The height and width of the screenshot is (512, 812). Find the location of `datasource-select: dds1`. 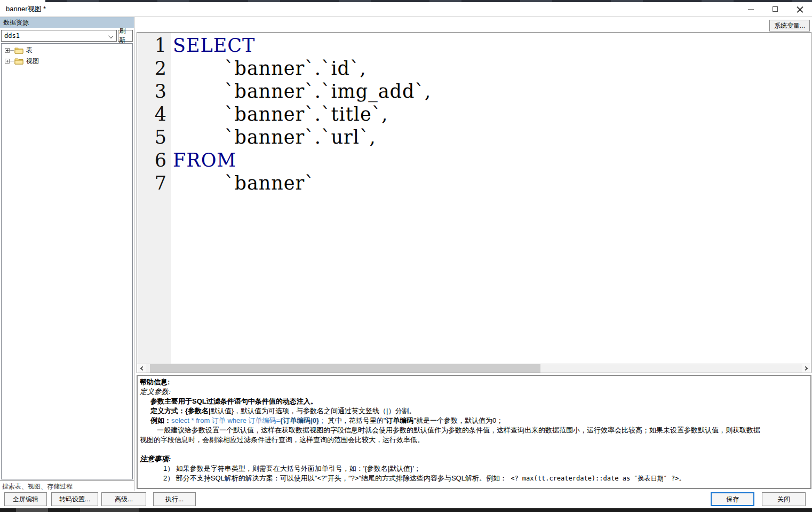

datasource-select: dds1 is located at coordinates (59, 36).